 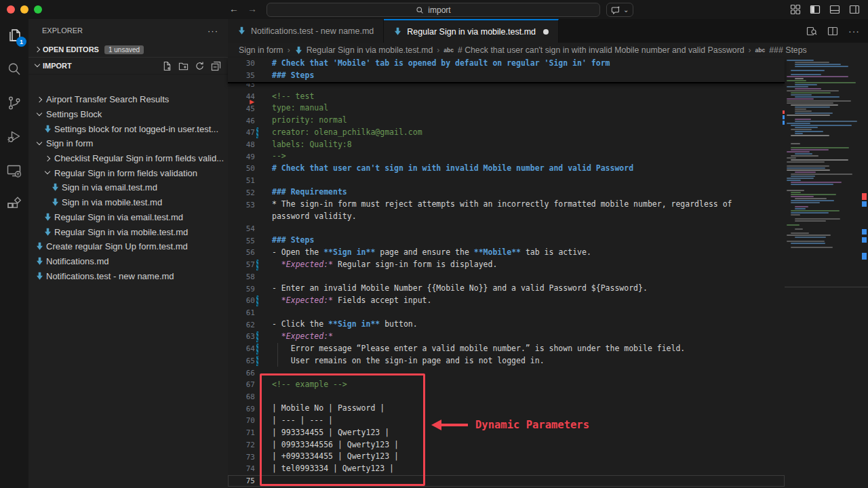 I want to click on chevron-right-icon, so click(x=47, y=159).